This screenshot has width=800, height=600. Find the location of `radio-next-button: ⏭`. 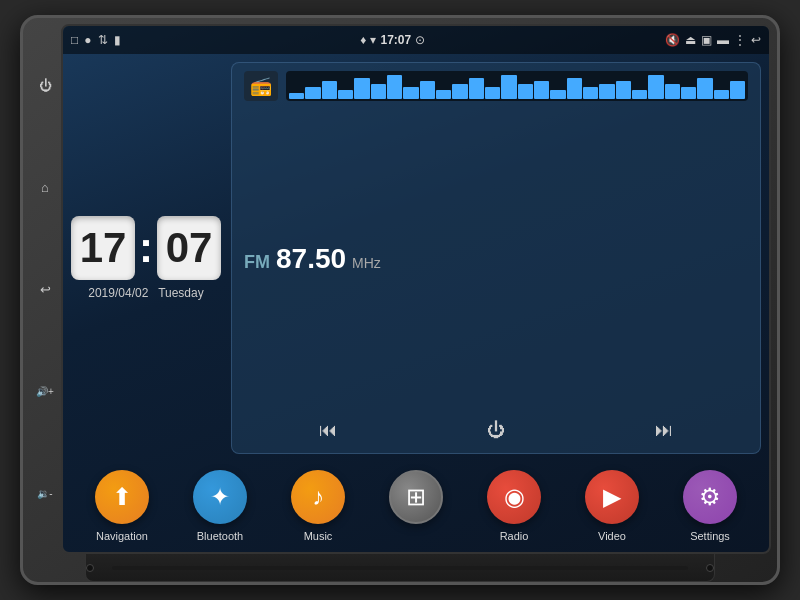

radio-next-button: ⏭ is located at coordinates (664, 430).